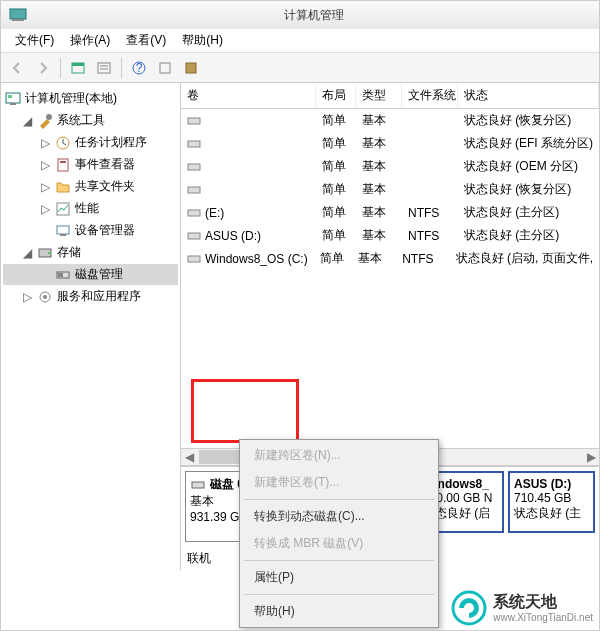  I want to click on vol-status: 状态良好 (主分区), so click(528, 212).